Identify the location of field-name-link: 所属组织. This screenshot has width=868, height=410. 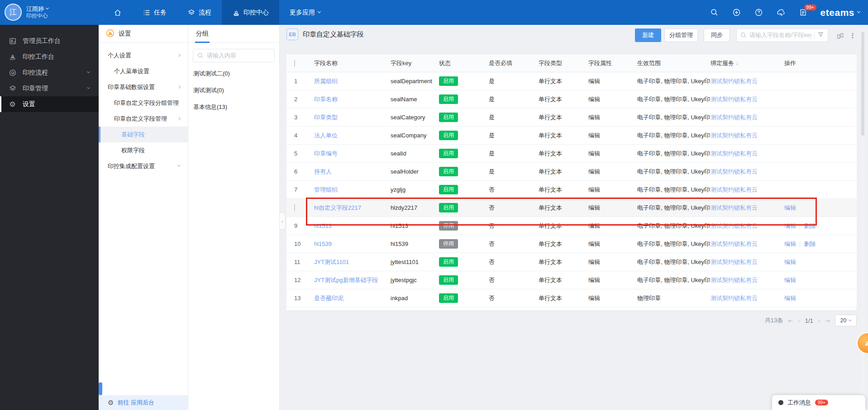
(326, 81).